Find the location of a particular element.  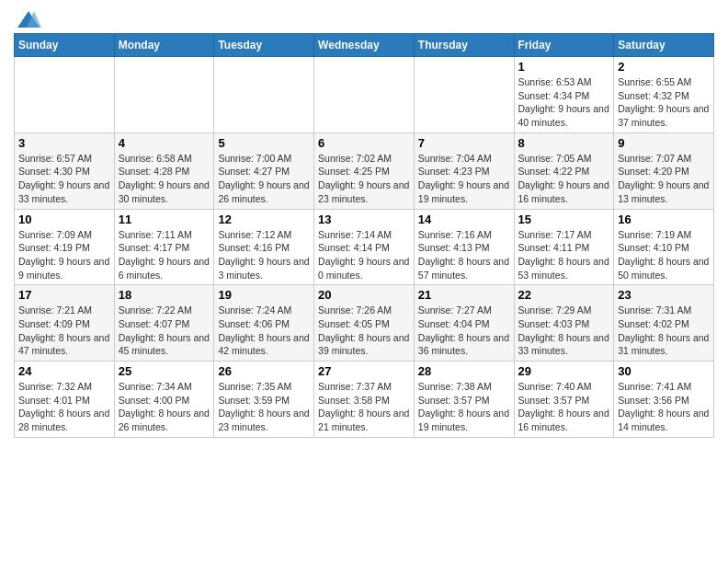

day-number: 30 is located at coordinates (664, 372).